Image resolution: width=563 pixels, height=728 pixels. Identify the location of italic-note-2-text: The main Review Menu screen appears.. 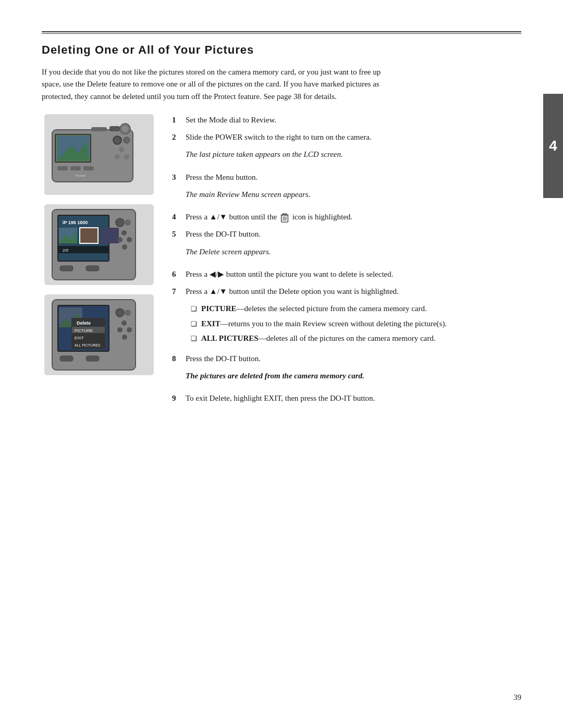
(248, 194).